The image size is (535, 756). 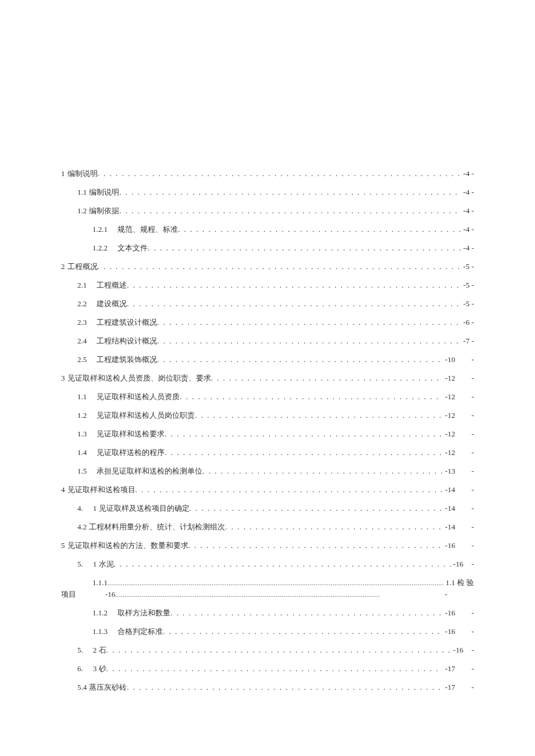 I want to click on toc-title: 项目, so click(x=69, y=594).